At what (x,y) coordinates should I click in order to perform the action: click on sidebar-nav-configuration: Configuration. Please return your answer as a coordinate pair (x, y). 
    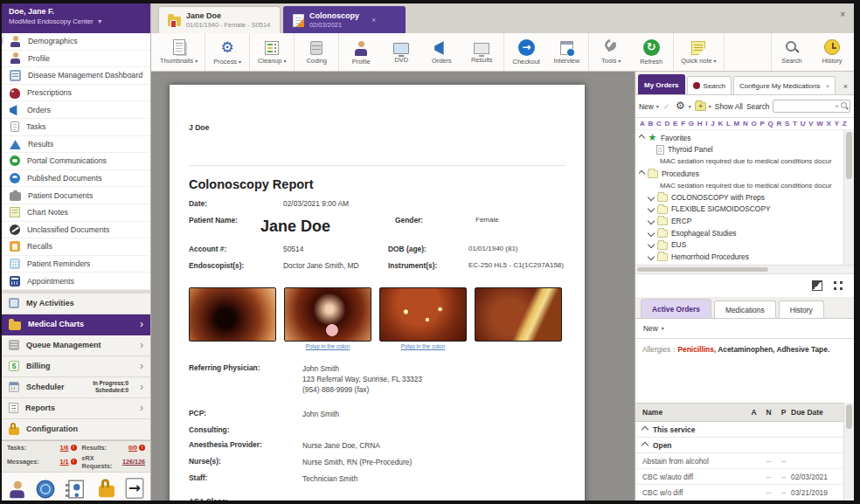
    Looking at the image, I should click on (76, 430).